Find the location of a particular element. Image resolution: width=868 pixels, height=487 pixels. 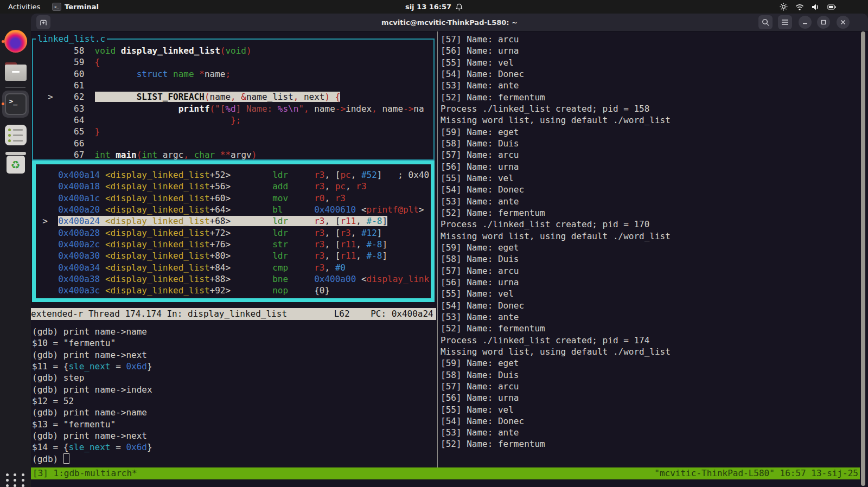

system-status-area is located at coordinates (808, 7).